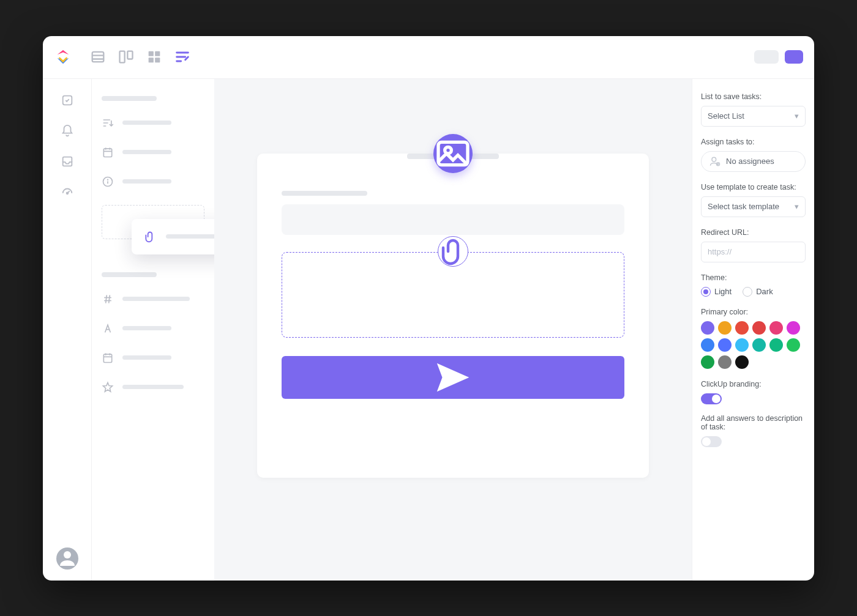 Image resolution: width=857 pixels, height=616 pixels. I want to click on field-option-sort, so click(153, 123).